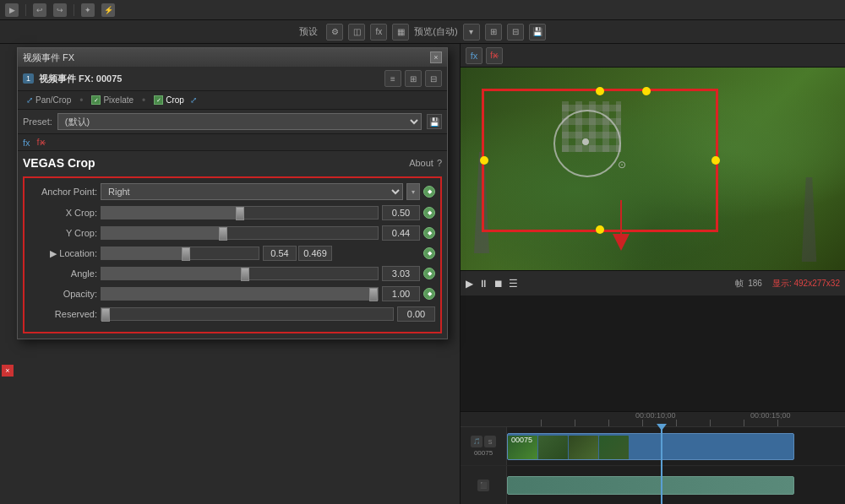 This screenshot has width=845, height=504. What do you see at coordinates (232, 143) in the screenshot?
I see `fx-func-row: fx fx̶` at bounding box center [232, 143].